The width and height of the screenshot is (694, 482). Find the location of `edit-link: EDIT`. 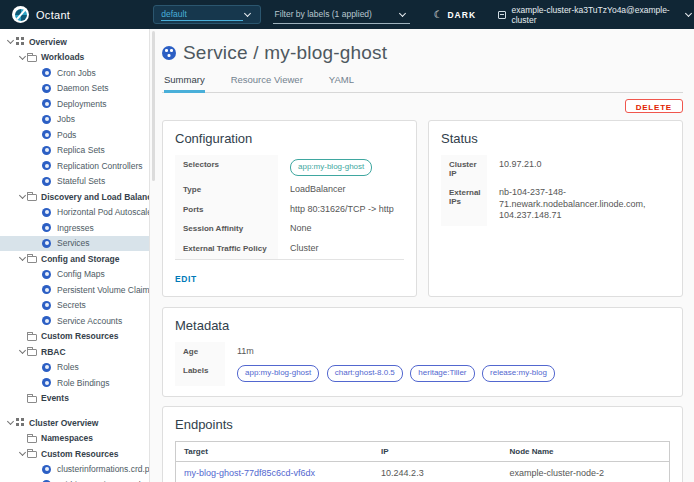

edit-link: EDIT is located at coordinates (186, 279).